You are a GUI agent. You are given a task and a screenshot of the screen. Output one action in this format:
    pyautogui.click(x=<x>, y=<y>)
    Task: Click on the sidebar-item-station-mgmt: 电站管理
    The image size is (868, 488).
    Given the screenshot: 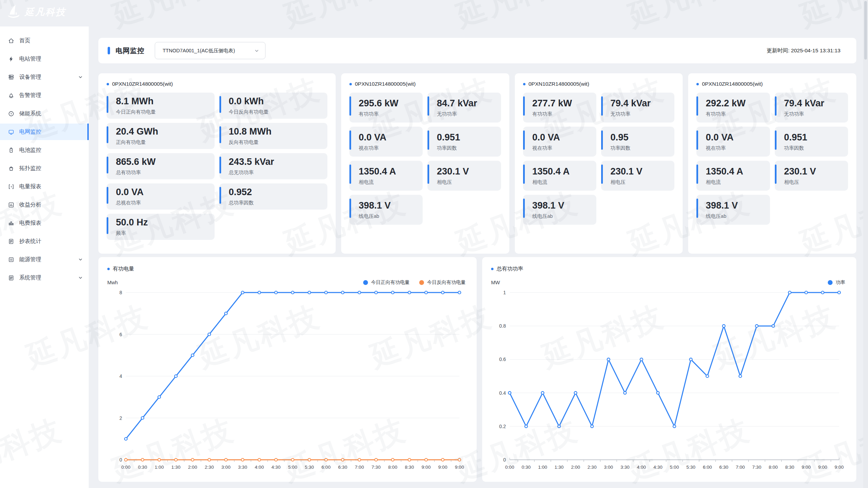 What is the action you would take?
    pyautogui.click(x=44, y=59)
    